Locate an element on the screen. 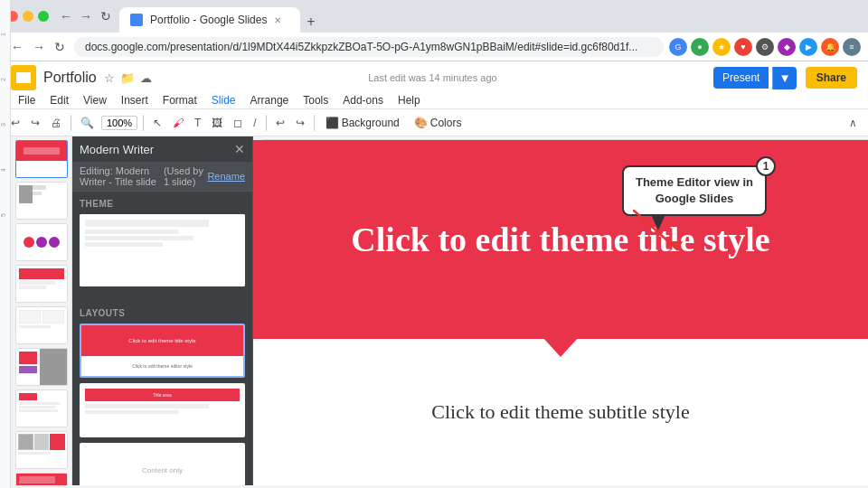 This screenshot has height=488, width=868. toolbar-paint-button: 🖌 is located at coordinates (178, 123).